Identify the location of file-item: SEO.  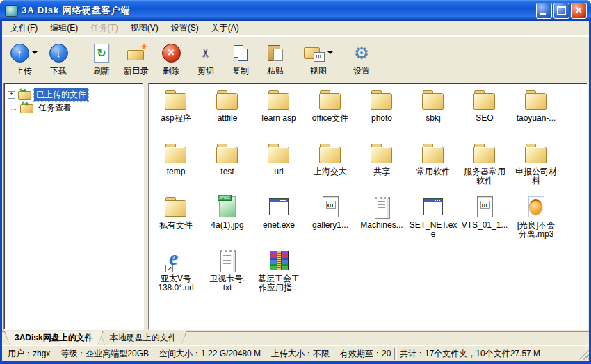
(485, 114).